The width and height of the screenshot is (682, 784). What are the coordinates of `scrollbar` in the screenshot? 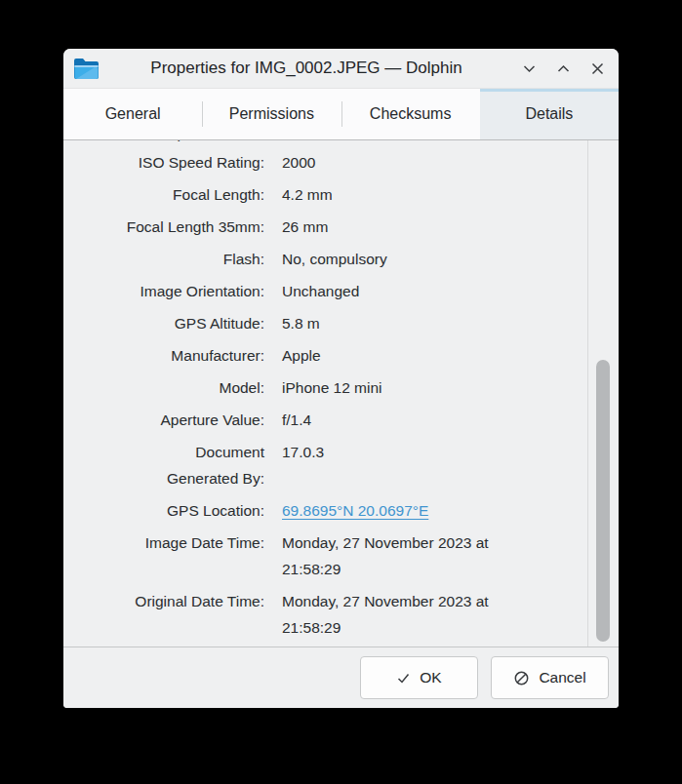 It's located at (603, 394).